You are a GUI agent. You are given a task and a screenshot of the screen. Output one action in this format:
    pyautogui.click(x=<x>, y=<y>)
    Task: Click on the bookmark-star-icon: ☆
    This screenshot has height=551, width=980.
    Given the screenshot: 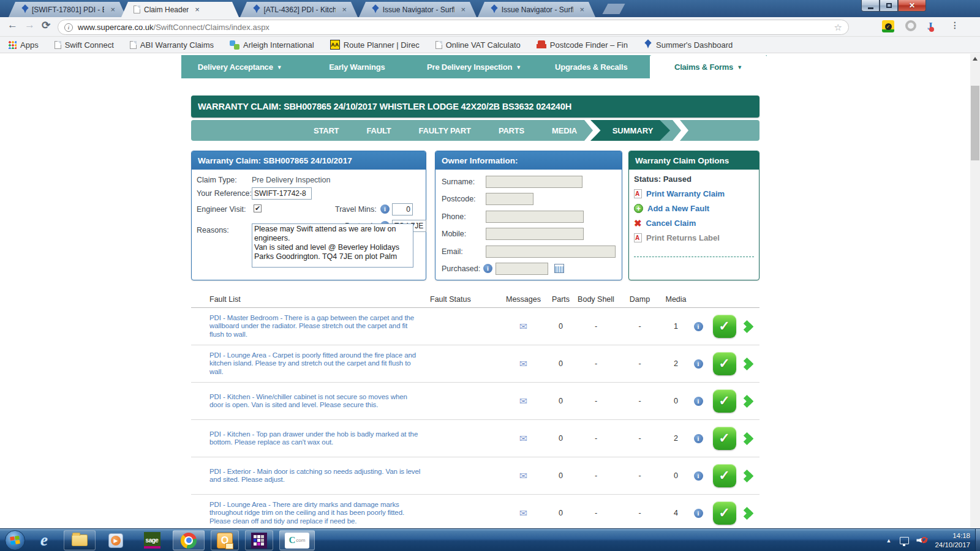 What is the action you would take?
    pyautogui.click(x=838, y=28)
    